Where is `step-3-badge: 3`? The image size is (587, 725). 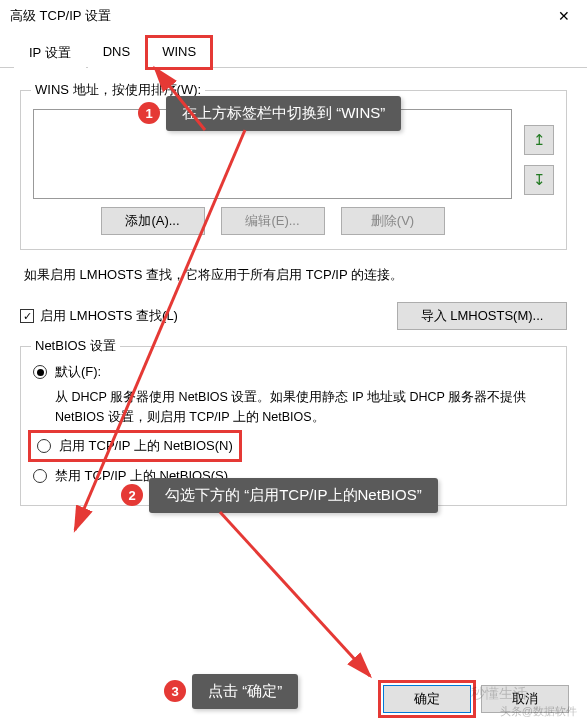 step-3-badge: 3 is located at coordinates (175, 691).